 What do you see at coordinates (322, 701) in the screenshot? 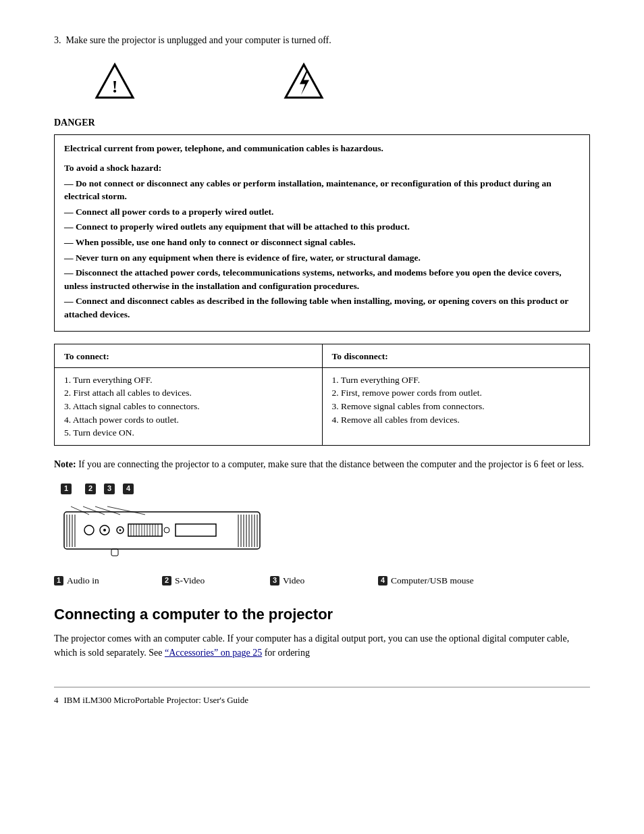
I see `footer: 4 IBM iLM300 MicroPortable Projector: Us…` at bounding box center [322, 701].